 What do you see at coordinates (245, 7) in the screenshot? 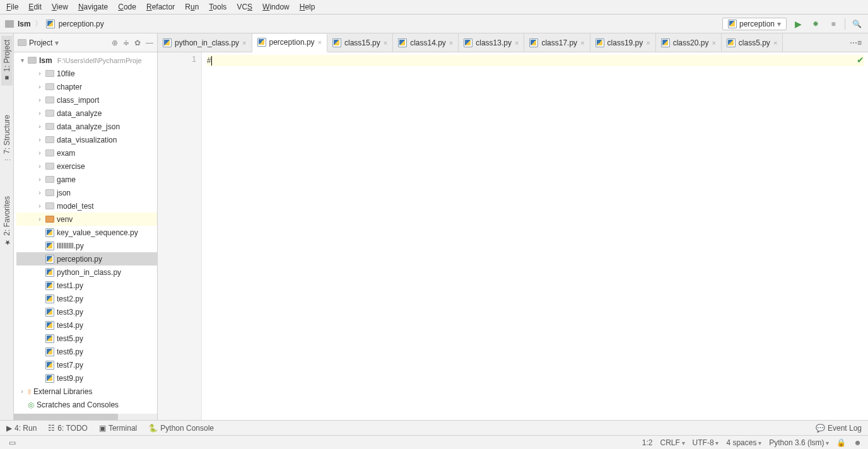
I see `menu-vcs: VCS` at bounding box center [245, 7].